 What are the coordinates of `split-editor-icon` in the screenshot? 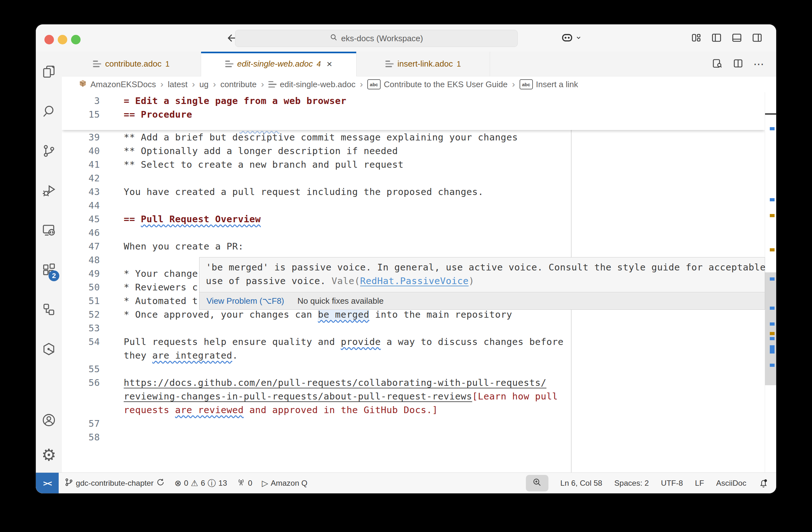 It's located at (738, 64).